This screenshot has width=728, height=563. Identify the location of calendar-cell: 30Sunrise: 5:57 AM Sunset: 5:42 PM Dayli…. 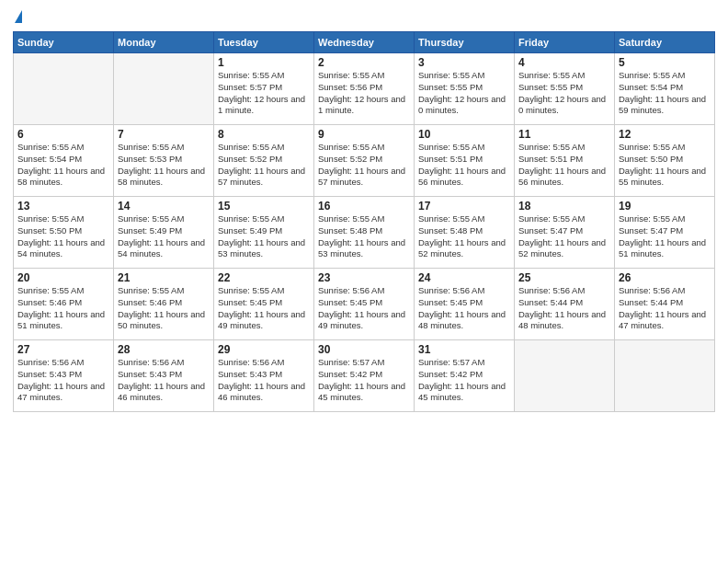
(364, 376).